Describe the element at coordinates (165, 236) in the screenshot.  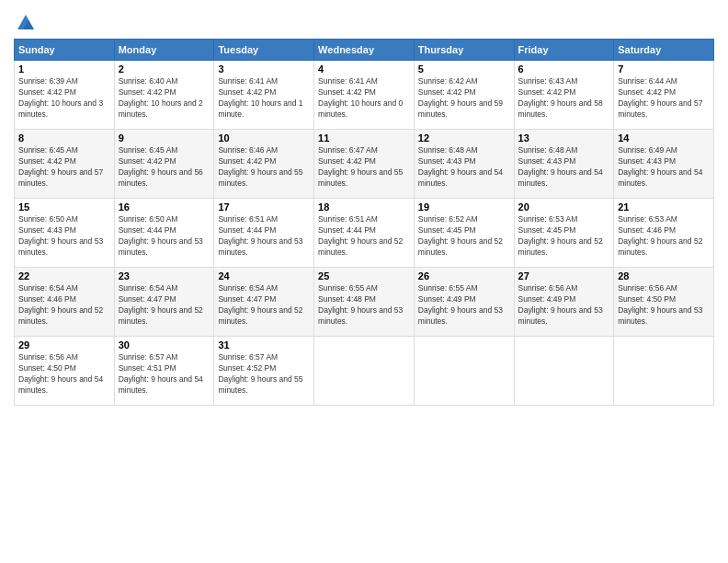
I see `day-info: Sunrise: 6:50 AM Sunset: 4:44 PM Dayligh…` at that location.